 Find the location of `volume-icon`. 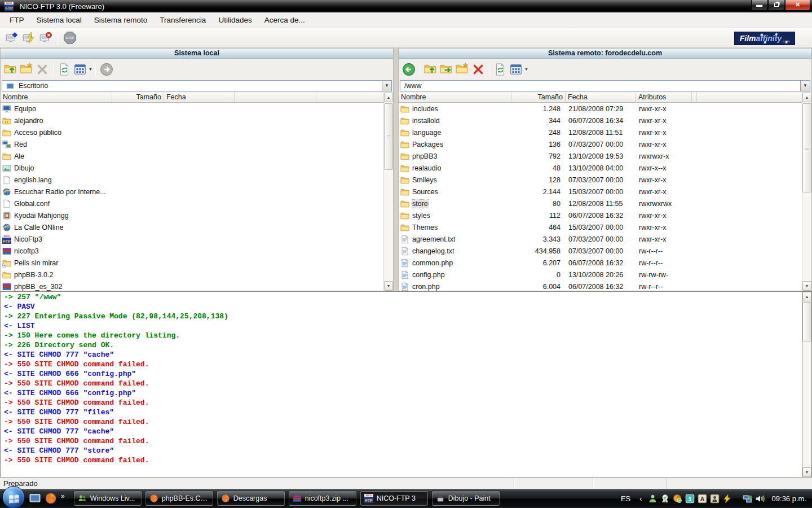

volume-icon is located at coordinates (760, 499).